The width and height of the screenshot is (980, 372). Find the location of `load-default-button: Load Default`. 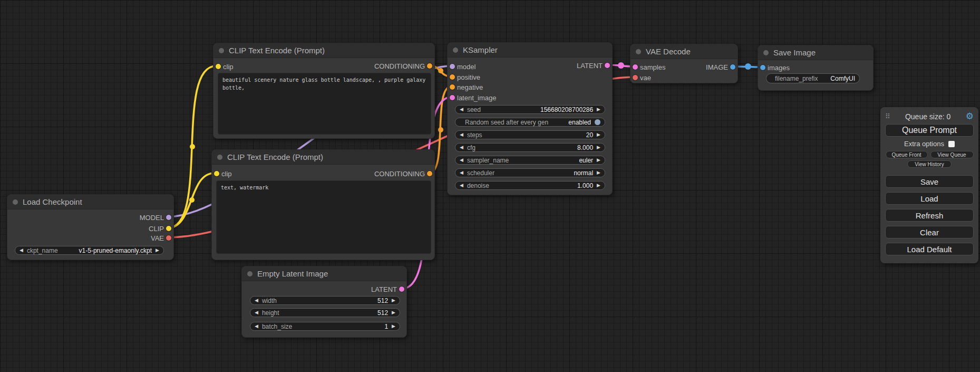

load-default-button: Load Default is located at coordinates (929, 249).